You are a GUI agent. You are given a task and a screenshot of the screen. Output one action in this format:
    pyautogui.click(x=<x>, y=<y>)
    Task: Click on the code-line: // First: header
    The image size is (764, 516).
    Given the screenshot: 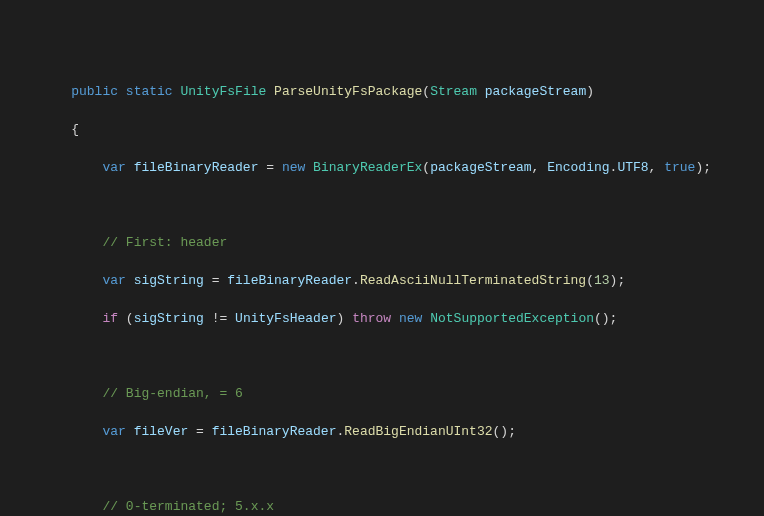 What is the action you would take?
    pyautogui.click(x=382, y=244)
    